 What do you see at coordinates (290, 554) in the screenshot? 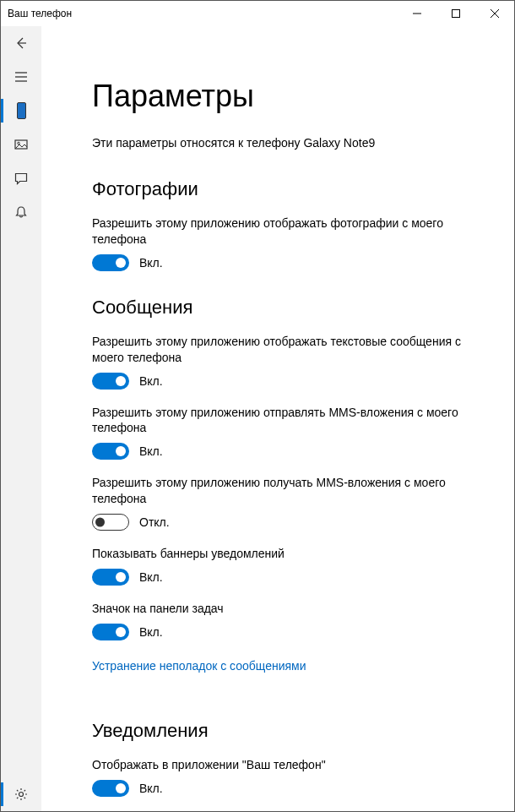
I see `setting-label: Показывать баннеры уведомлений` at bounding box center [290, 554].